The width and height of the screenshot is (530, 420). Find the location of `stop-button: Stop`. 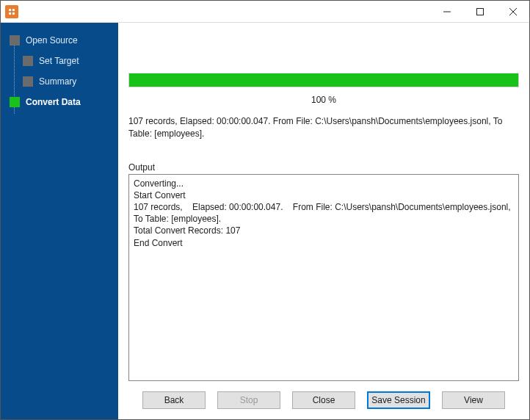

stop-button: Stop is located at coordinates (249, 400).